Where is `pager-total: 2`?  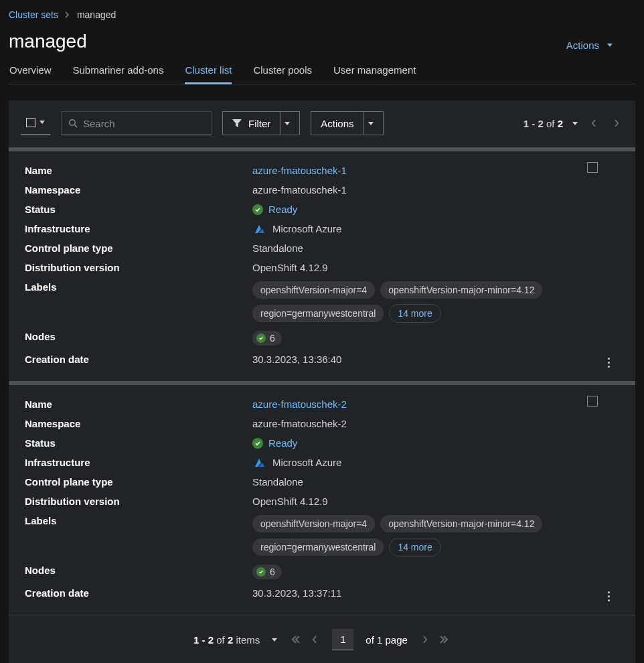 pager-total: 2 is located at coordinates (560, 123).